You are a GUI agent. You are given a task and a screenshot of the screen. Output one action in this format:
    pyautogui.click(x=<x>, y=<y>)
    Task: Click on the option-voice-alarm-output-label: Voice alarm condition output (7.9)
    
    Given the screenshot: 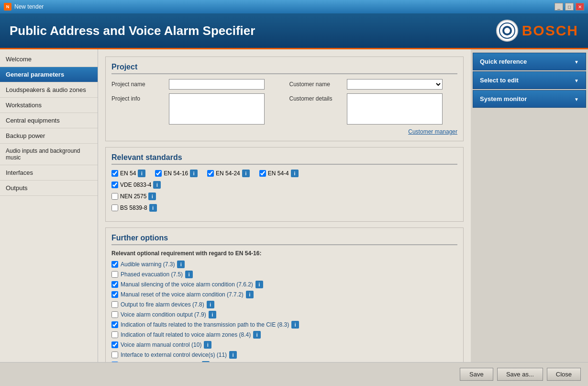 What is the action you would take?
    pyautogui.click(x=164, y=315)
    